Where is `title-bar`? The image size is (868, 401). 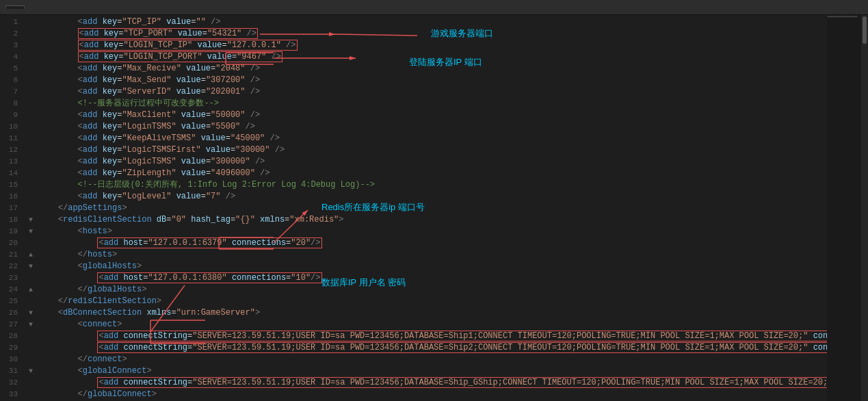 title-bar is located at coordinates (434, 8).